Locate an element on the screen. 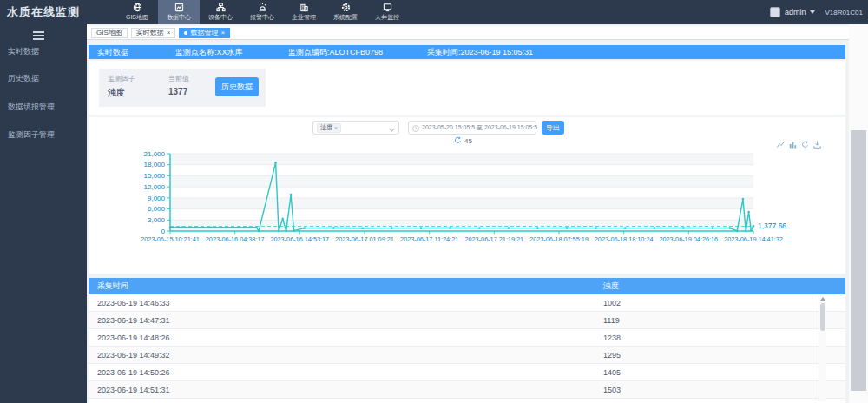 This screenshot has height=403, width=868. svg-text: 2023-06-17 21:19:21 is located at coordinates (494, 240).